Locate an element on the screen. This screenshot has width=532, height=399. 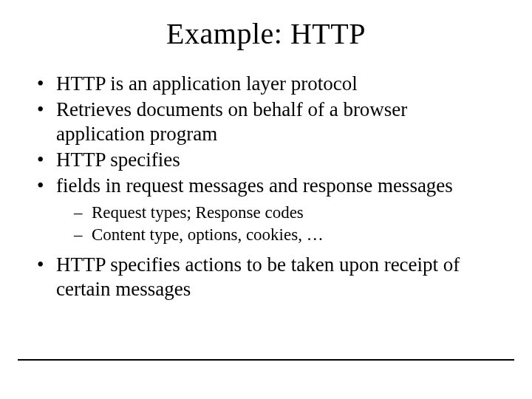
horizontal-rule is located at coordinates (266, 360).